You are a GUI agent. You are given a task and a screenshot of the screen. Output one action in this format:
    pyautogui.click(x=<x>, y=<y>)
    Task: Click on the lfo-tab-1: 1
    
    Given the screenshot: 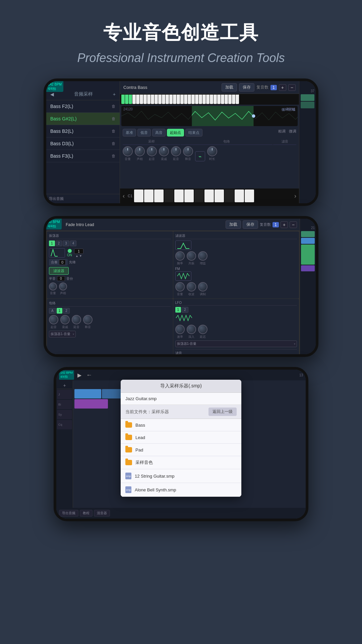 What is the action you would take?
    pyautogui.click(x=178, y=310)
    